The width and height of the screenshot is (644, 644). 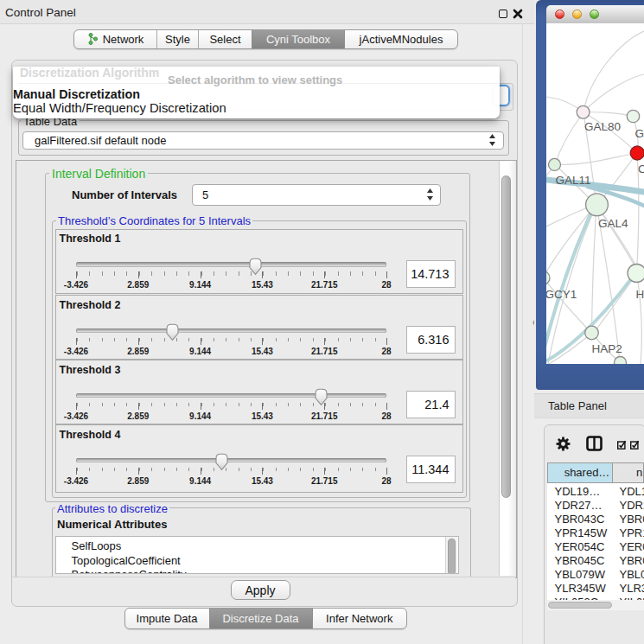 I want to click on svg-text: C, so click(x=641, y=169).